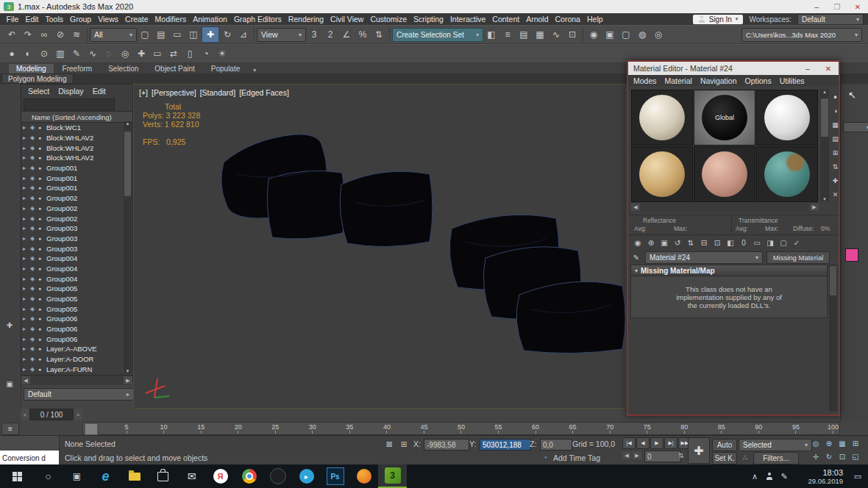 Image resolution: width=868 pixels, height=488 pixels. I want to click on search-button: ○, so click(49, 476).